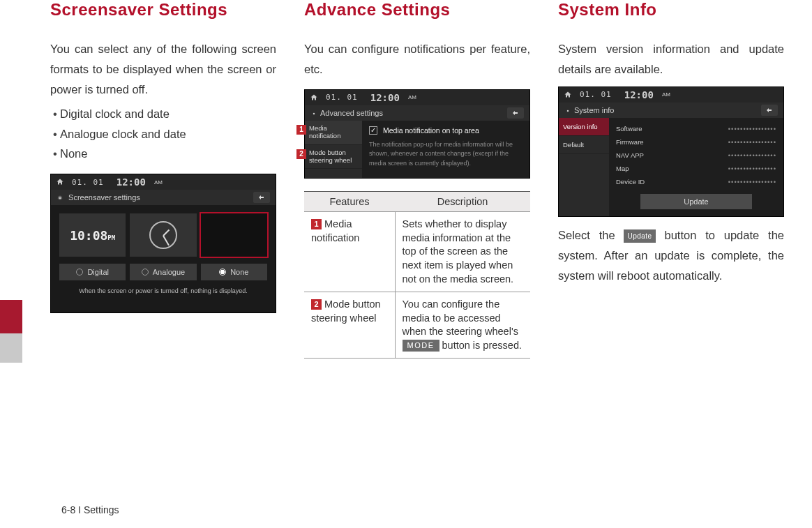 This screenshot has width=812, height=528. Describe the element at coordinates (92, 272) in the screenshot. I see `radio-digital: Digital` at that location.